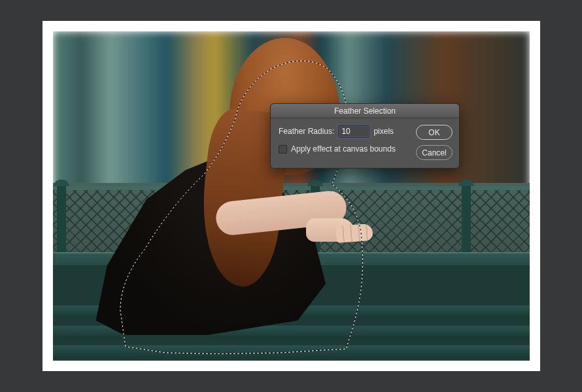 This screenshot has height=392, width=582. What do you see at coordinates (306, 131) in the screenshot?
I see `feather-radius-label: Feather Radius:` at bounding box center [306, 131].